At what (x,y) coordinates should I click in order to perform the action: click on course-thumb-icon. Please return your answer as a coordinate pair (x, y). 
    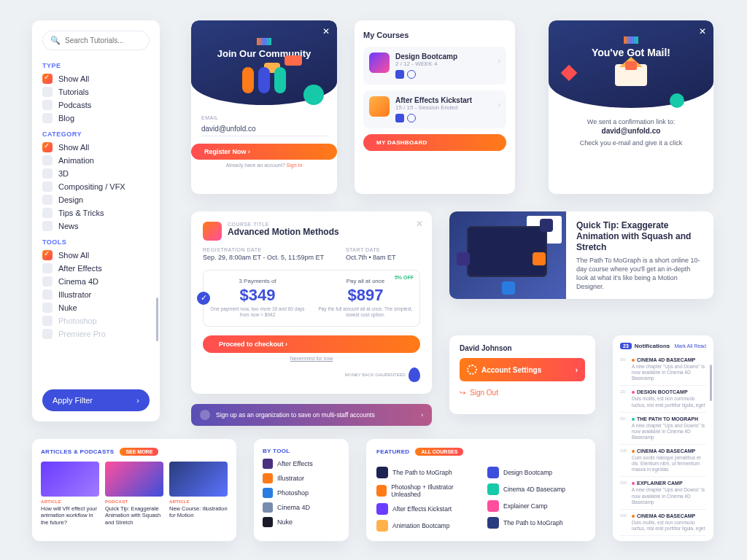
    Looking at the image, I should click on (379, 63).